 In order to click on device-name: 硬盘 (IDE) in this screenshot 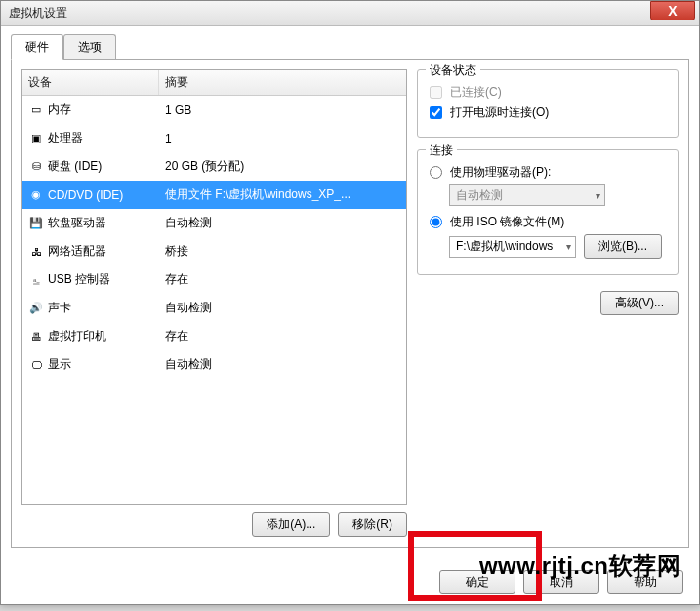, I will do `click(74, 166)`.